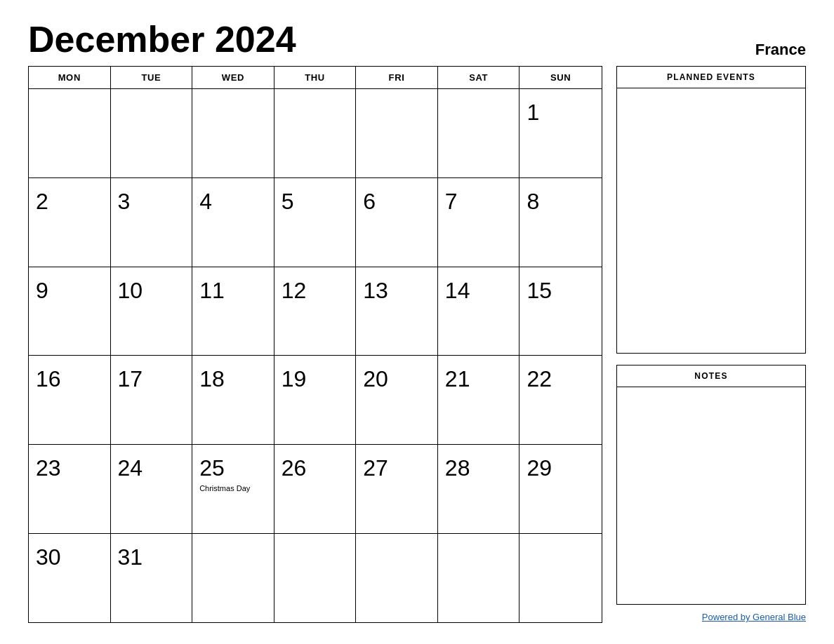  What do you see at coordinates (458, 290) in the screenshot?
I see `cell-number: 14` at bounding box center [458, 290].